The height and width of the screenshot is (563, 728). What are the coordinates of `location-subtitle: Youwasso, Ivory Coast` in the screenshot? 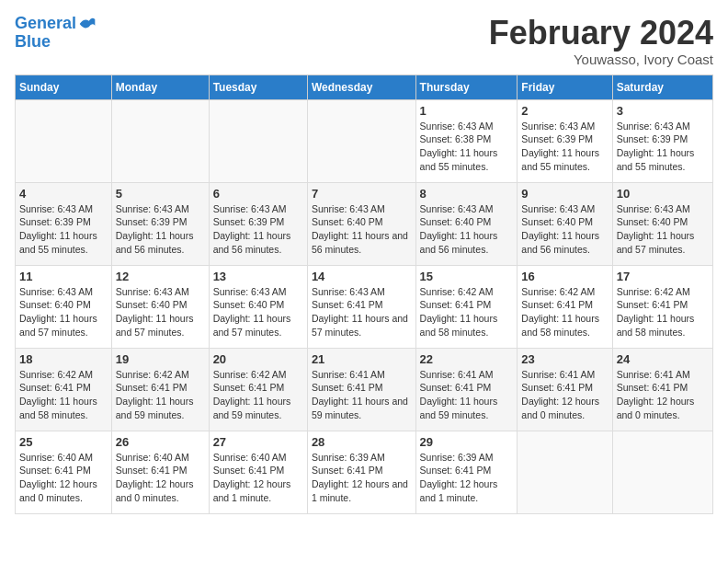 It's located at (601, 59).